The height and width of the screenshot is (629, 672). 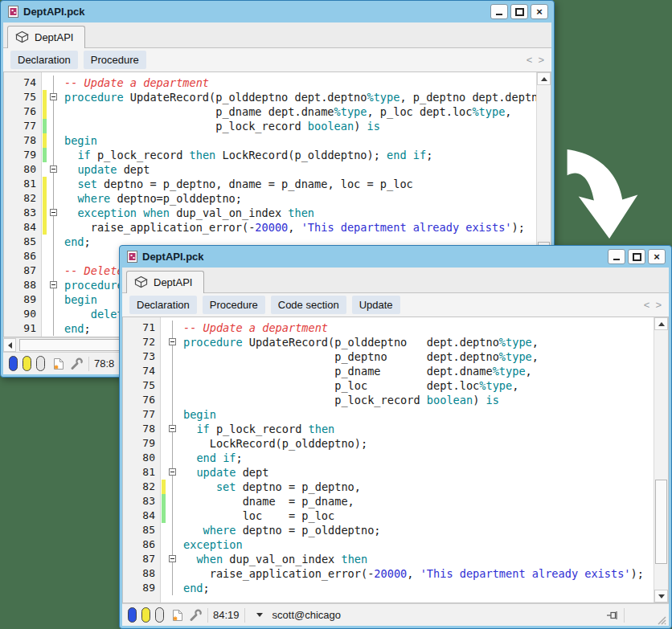 What do you see at coordinates (388, 501) in the screenshot?
I see `code-line: 83 dname = p_dname,` at bounding box center [388, 501].